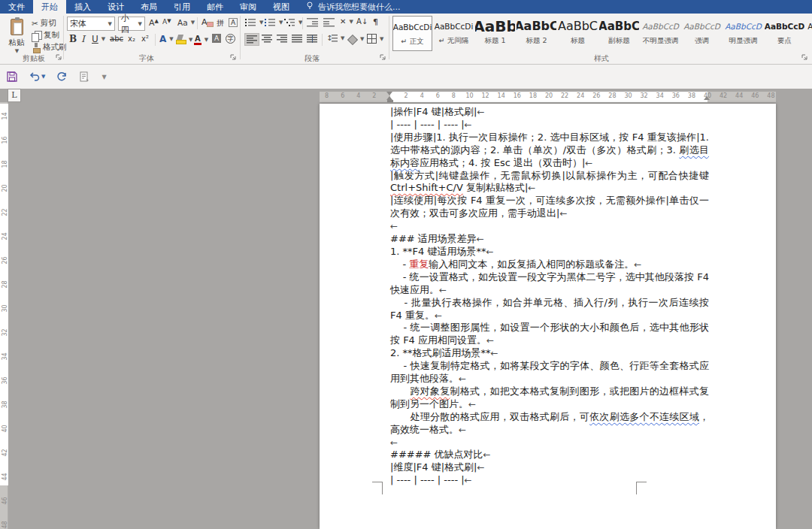  I want to click on justify-button, so click(297, 39).